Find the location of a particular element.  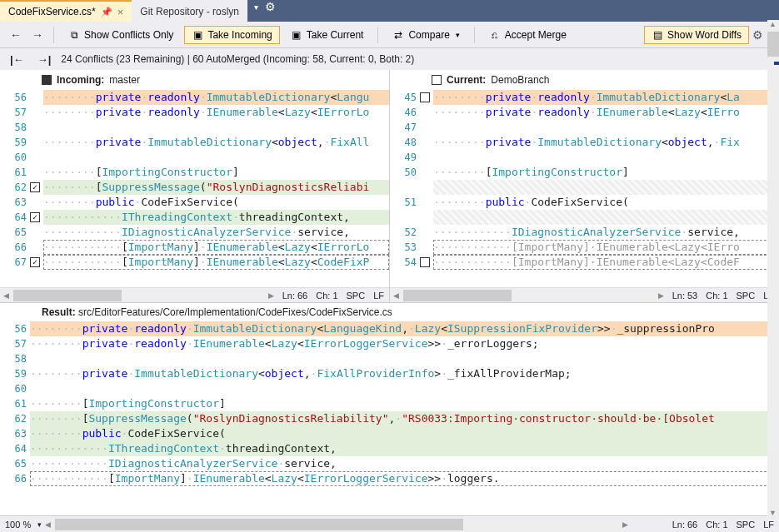

tab-label: Git Repository - roslyn is located at coordinates (190, 12).